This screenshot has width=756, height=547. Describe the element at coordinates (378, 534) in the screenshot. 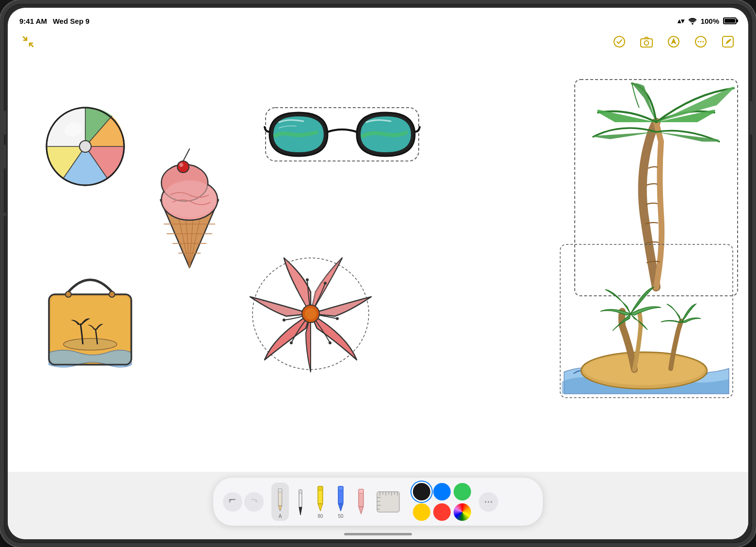

I see `home-indicator` at that location.